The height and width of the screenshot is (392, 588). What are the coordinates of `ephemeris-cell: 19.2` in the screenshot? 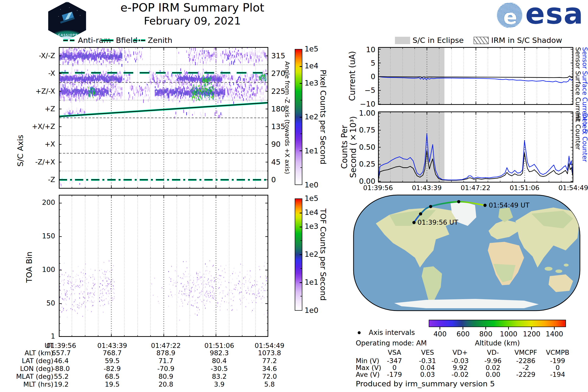 It's located at (61, 384).